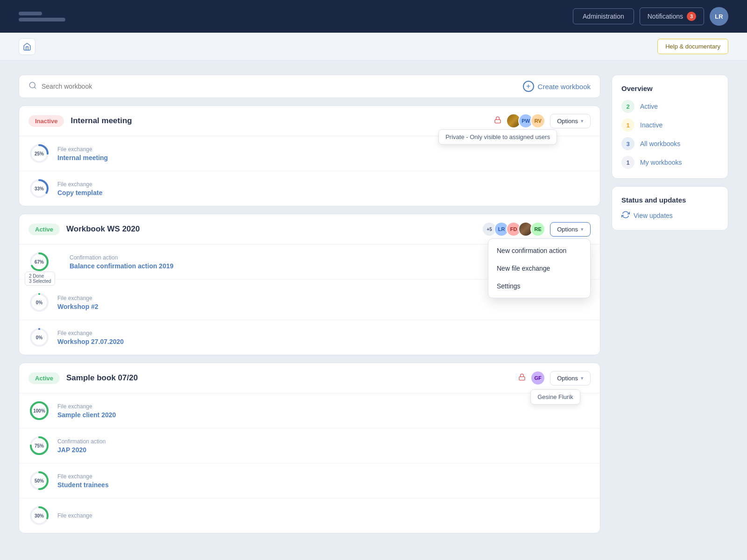  Describe the element at coordinates (310, 516) in the screenshot. I see `workbook-item-3-4: 30% File exchange` at that location.